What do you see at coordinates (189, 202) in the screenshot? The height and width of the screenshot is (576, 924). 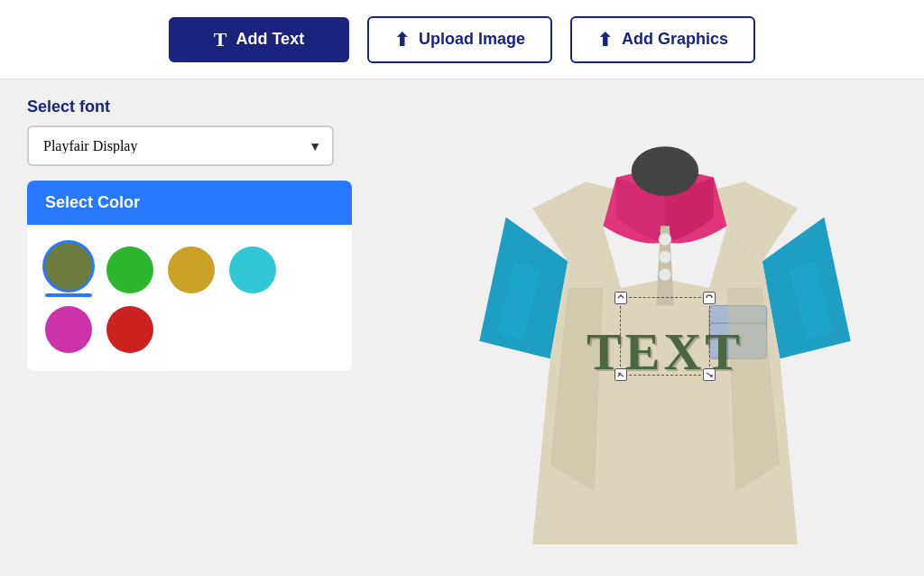 I see `color-section-header: Select Color` at bounding box center [189, 202].